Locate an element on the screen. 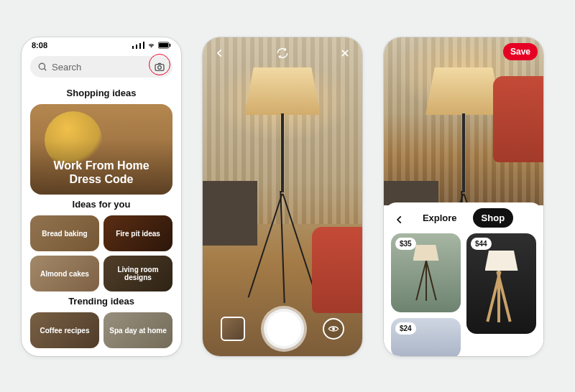 The height and width of the screenshot is (392, 575). tab-explore: Explore is located at coordinates (440, 218).